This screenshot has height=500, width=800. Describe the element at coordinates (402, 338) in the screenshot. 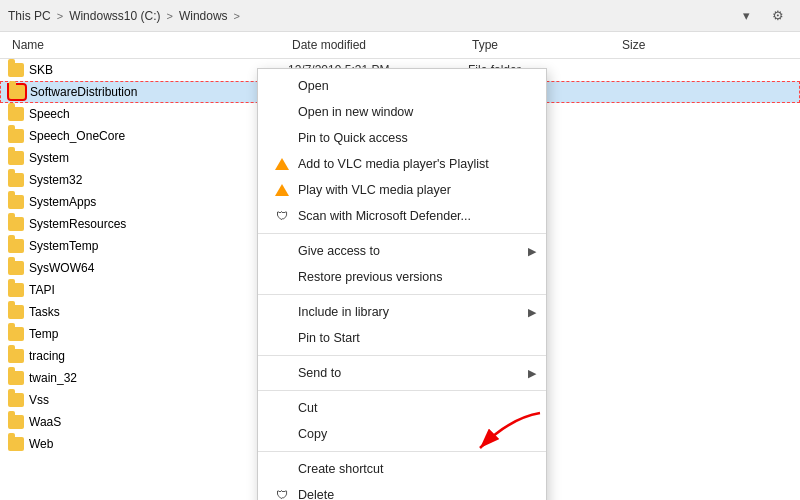

I see `ctx-item-pin_start: Pin to Start` at that location.